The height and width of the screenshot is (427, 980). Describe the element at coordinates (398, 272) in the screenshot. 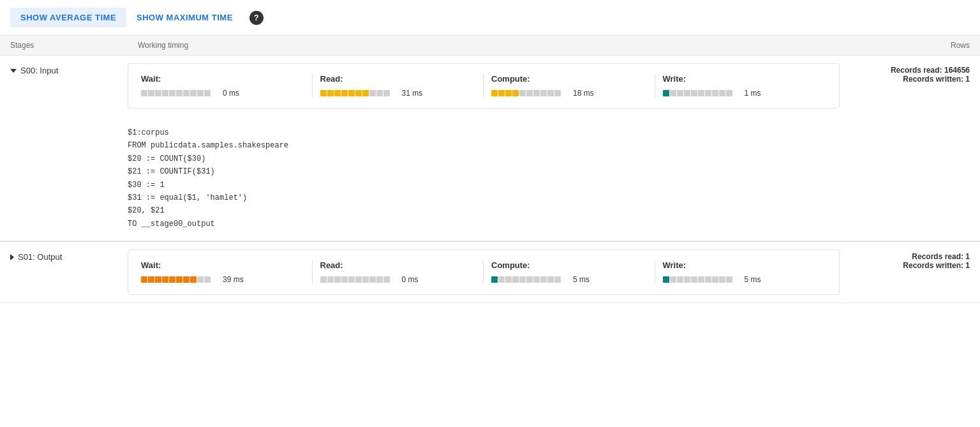

I see `timing-read-s01: Read: 0 ms` at that location.